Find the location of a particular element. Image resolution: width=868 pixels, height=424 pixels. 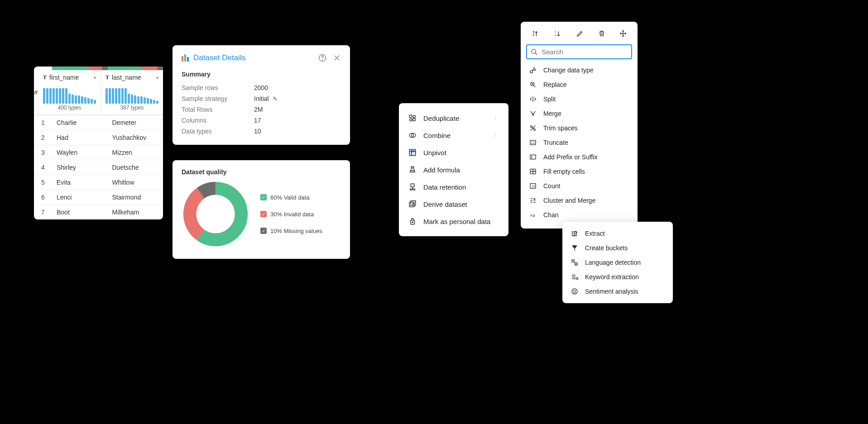

cell-first-name: Waylen is located at coordinates (80, 152).